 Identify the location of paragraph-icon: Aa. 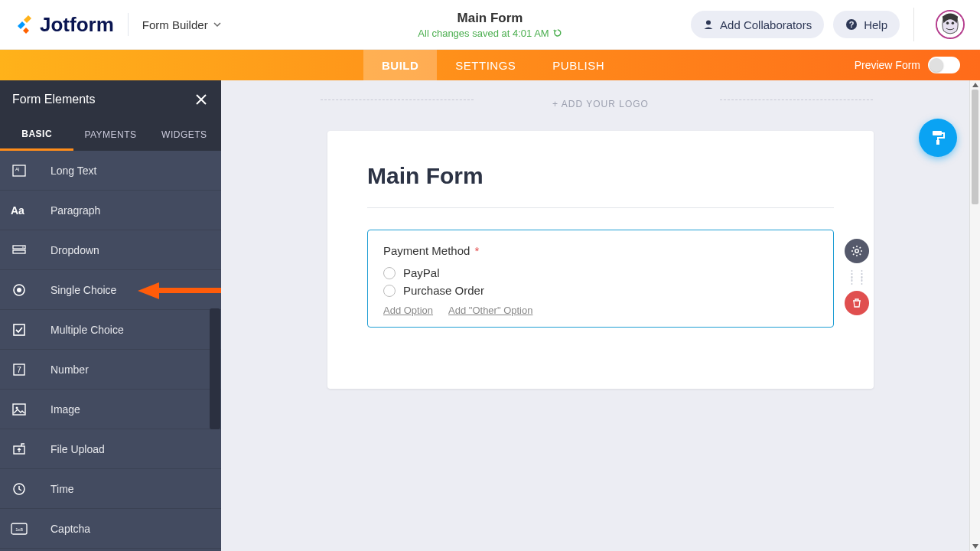
(19, 210).